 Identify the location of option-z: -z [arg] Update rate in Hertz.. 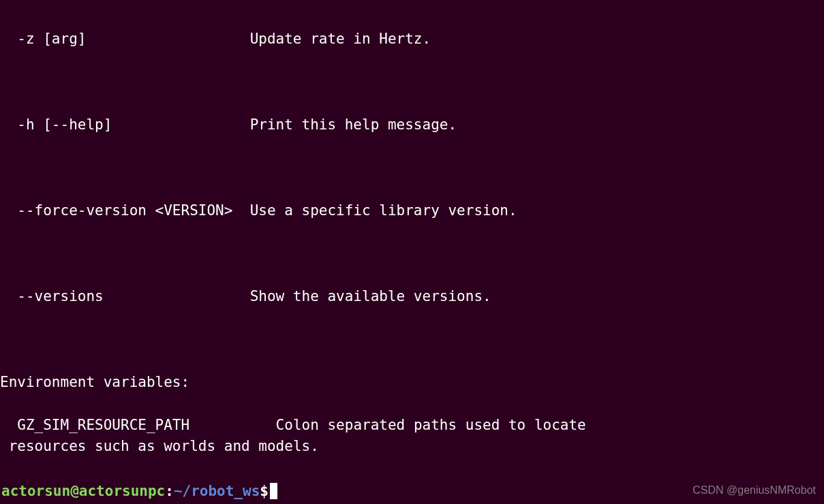
(412, 40).